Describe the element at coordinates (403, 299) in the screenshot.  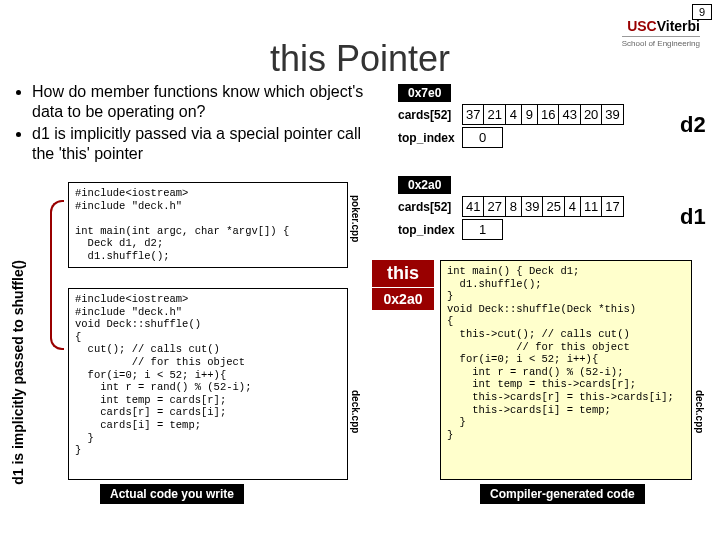
I see `this-addr: 0x2a0` at that location.